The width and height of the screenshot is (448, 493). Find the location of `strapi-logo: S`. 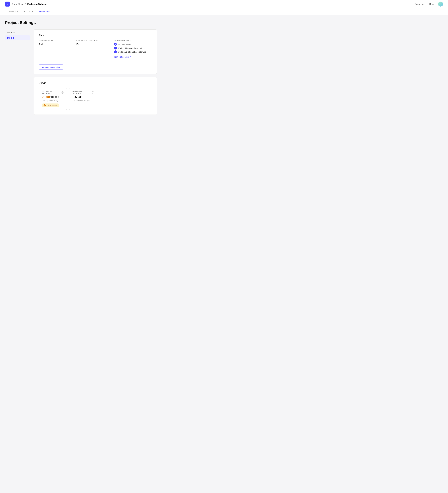

strapi-logo: S is located at coordinates (7, 4).